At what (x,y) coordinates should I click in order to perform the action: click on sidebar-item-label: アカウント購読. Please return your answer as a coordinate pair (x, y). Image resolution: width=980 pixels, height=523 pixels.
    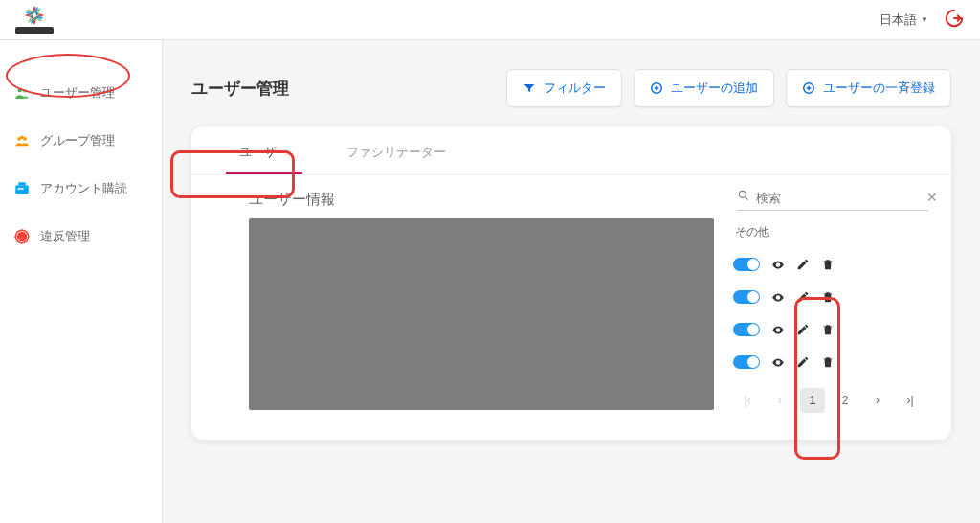
    Looking at the image, I should click on (84, 189).